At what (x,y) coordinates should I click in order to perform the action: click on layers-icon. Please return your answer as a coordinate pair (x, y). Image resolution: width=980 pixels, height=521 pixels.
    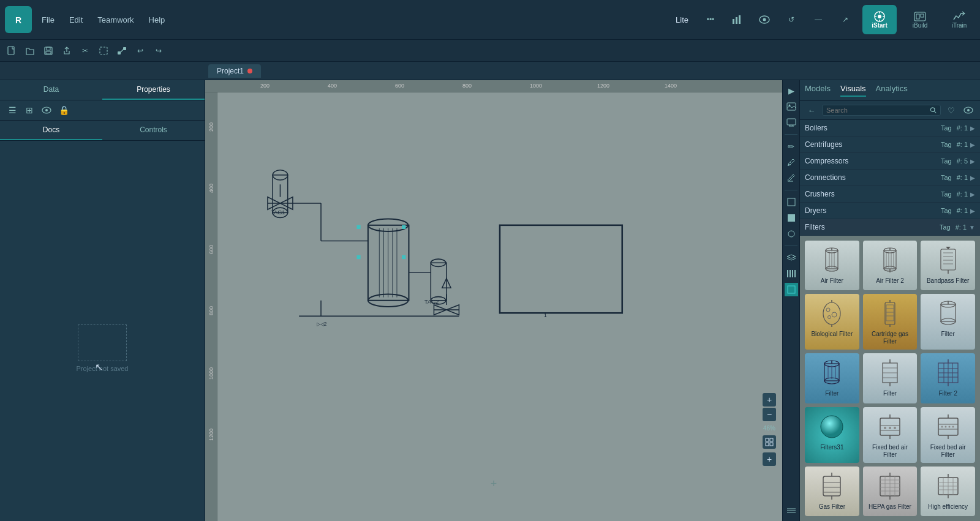
    Looking at the image, I should click on (791, 258).